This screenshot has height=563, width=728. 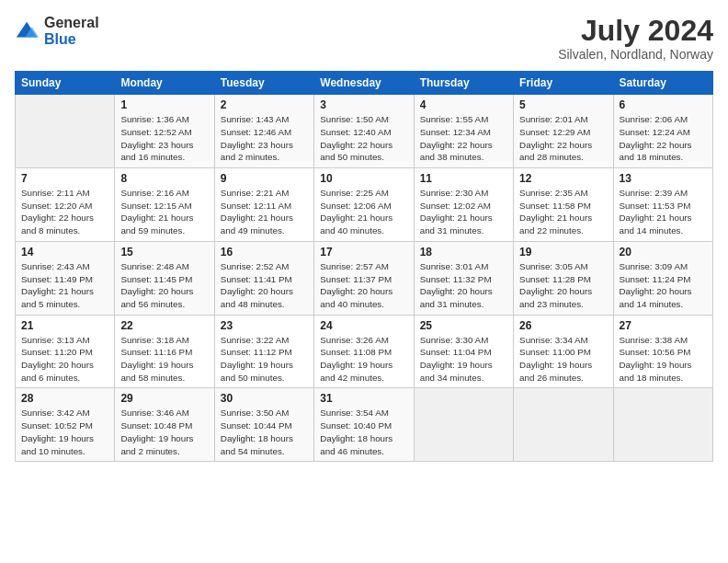 I want to click on day-number: 1, so click(x=164, y=105).